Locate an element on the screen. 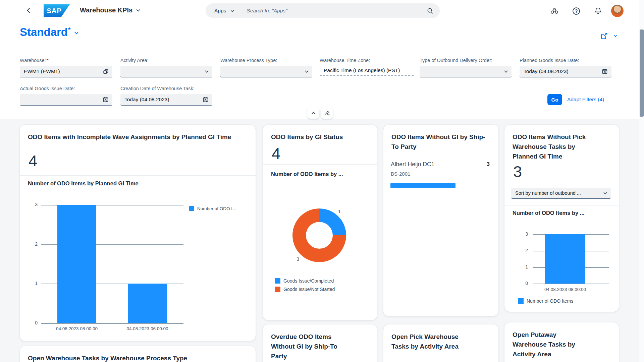 This screenshot has width=644, height=362. warehouse-process-type-select is located at coordinates (266, 72).